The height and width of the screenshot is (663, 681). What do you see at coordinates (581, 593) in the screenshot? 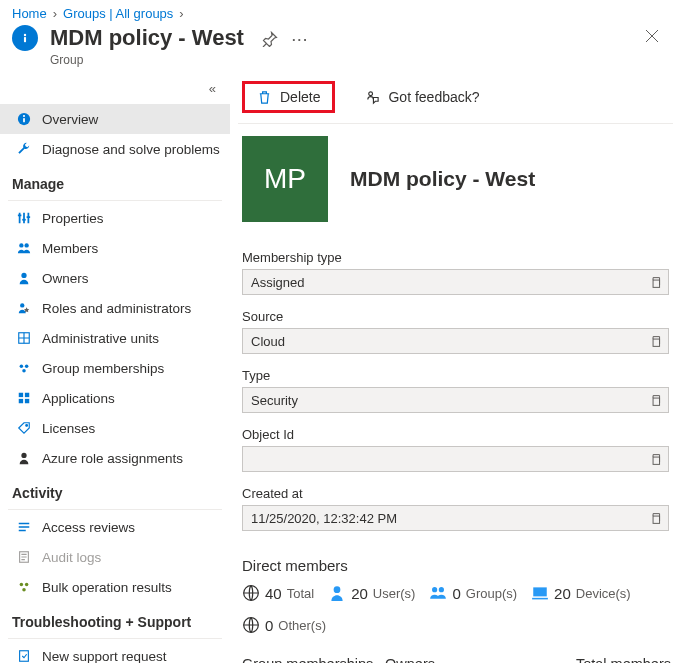
I see `stat-devices: 20 Device(s)` at bounding box center [581, 593].